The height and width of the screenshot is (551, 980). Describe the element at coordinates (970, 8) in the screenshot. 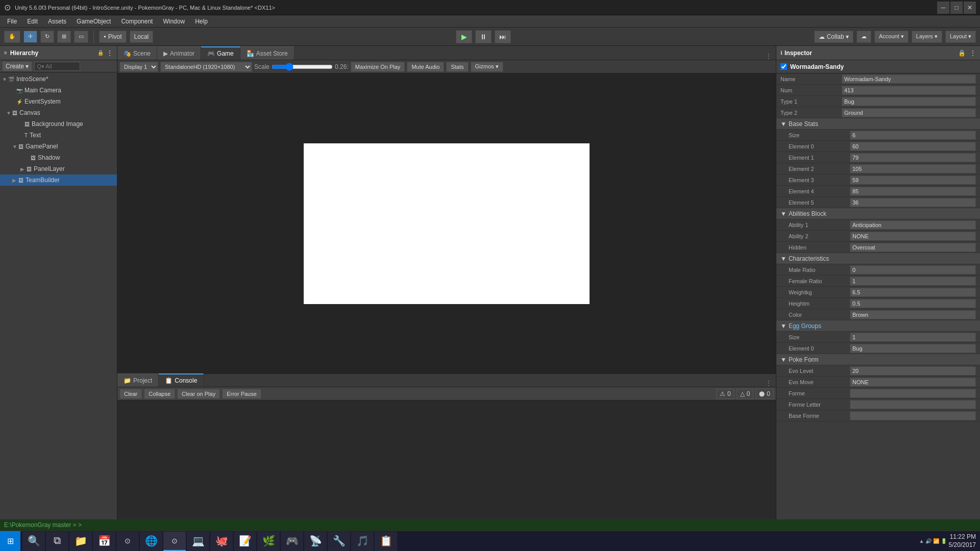

I see `close-button: ✕` at that location.